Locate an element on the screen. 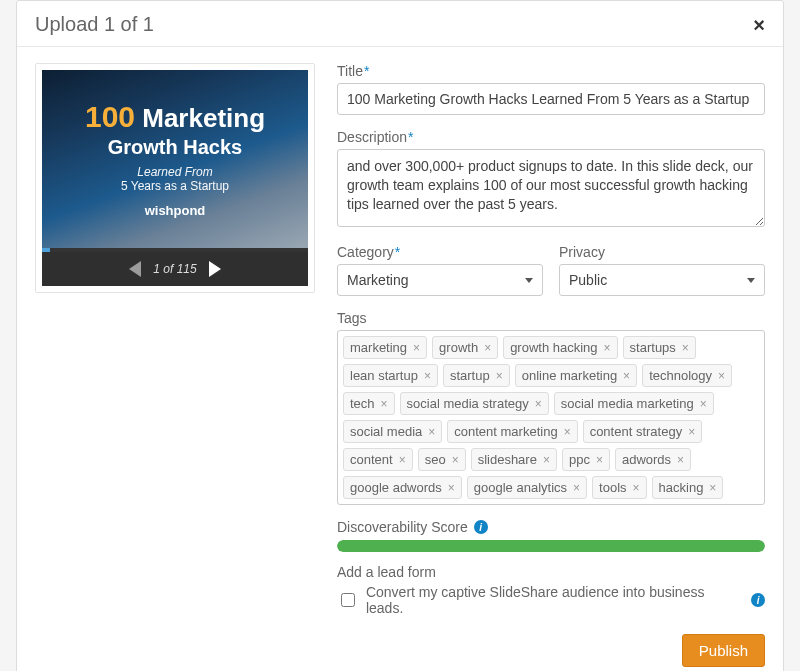 The image size is (800, 671). tag-chip: content× is located at coordinates (378, 460).